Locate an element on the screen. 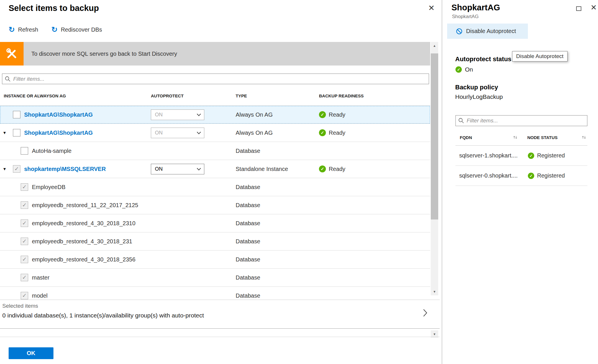  prohibit-icon is located at coordinates (459, 31).